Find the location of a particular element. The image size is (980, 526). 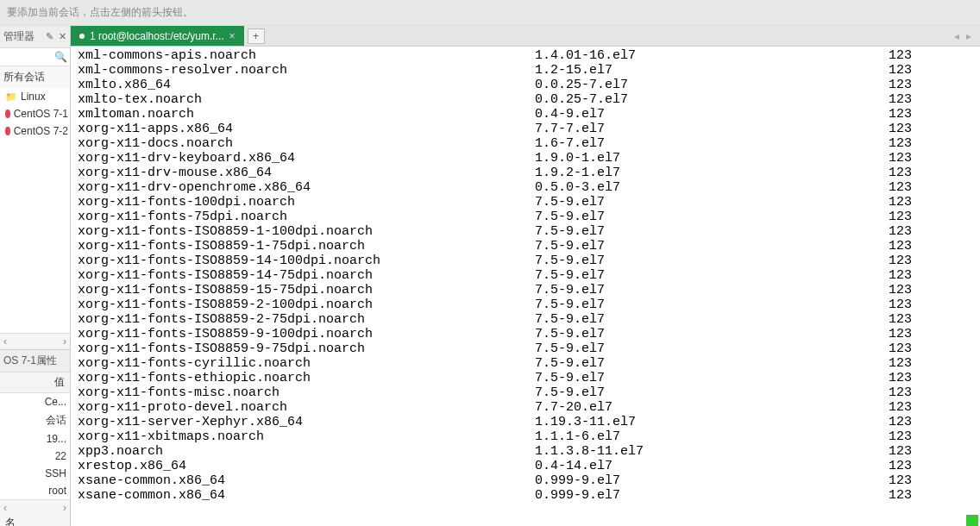

tab-prev-icon: ◂ is located at coordinates (957, 36).